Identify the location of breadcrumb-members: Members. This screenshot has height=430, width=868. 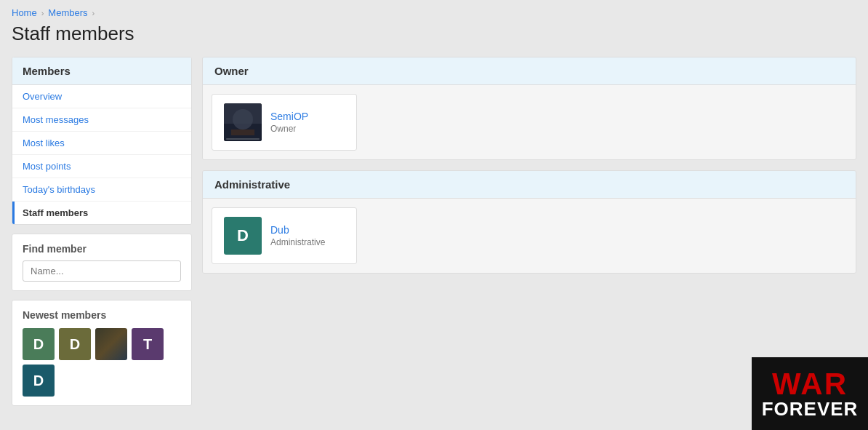
(68, 13).